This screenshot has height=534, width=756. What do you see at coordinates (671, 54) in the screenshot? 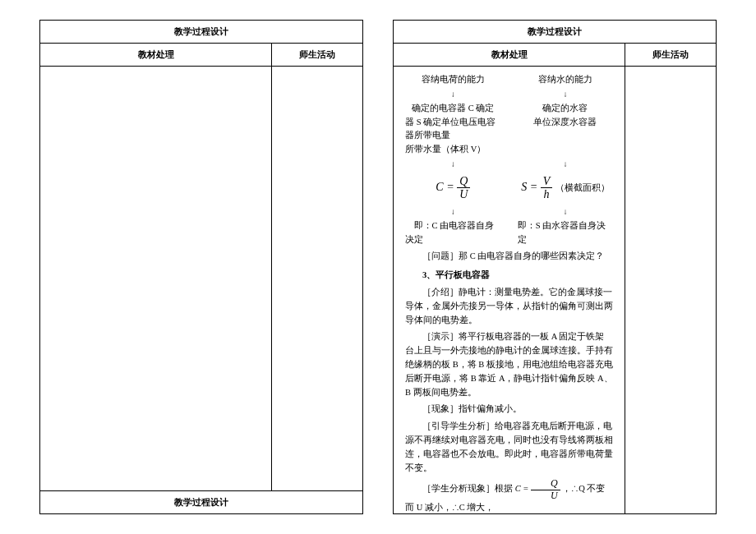
I see `col-header-right-2: 师生活动` at bounding box center [671, 54].